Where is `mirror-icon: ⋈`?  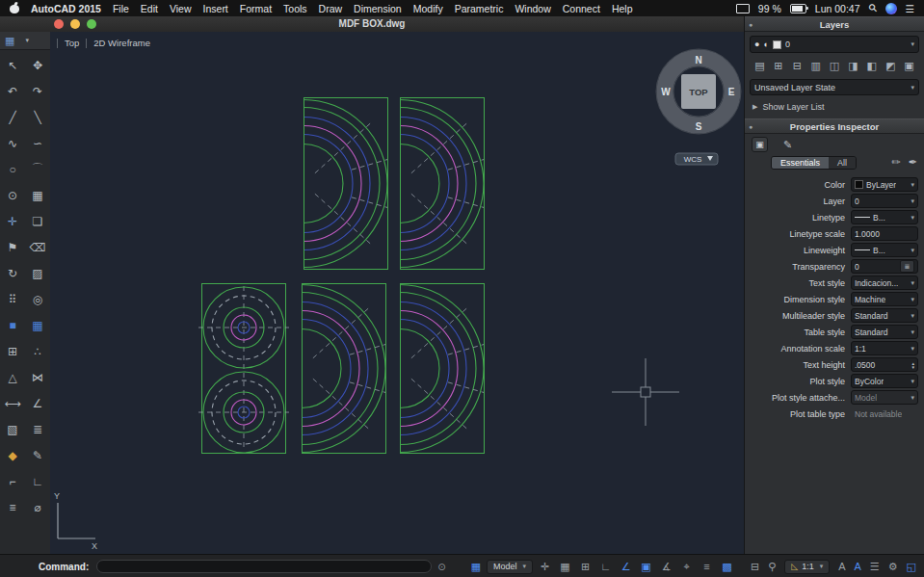
mirror-icon: ⋈ is located at coordinates (38, 378).